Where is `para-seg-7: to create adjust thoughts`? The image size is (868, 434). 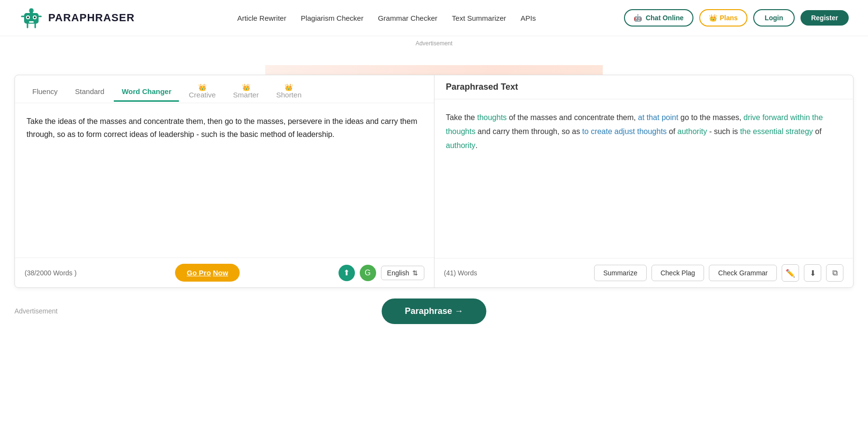
para-seg-7: to create adjust thoughts is located at coordinates (624, 131).